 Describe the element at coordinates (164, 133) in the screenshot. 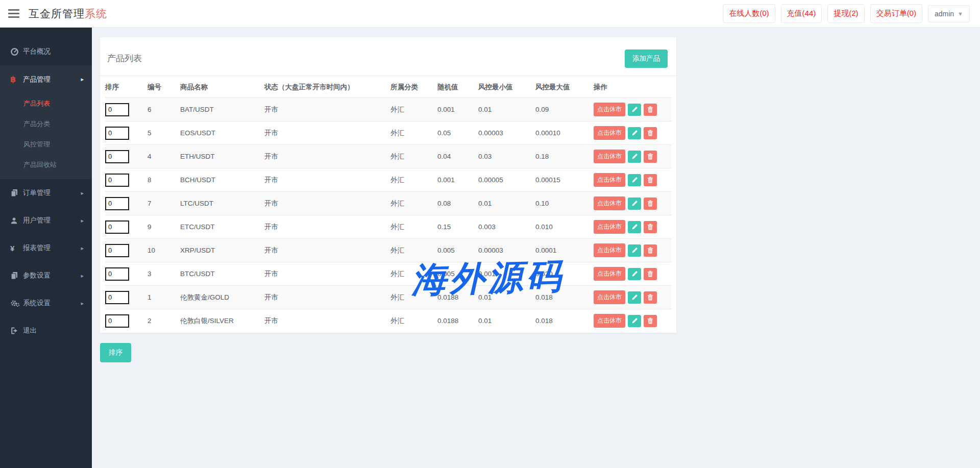

I see `product-id: 5` at that location.